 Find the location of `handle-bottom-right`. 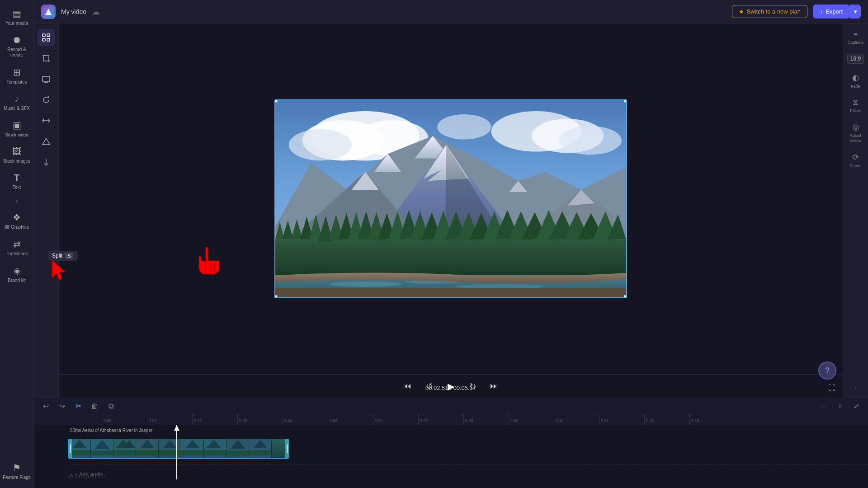

handle-bottom-right is located at coordinates (626, 296).